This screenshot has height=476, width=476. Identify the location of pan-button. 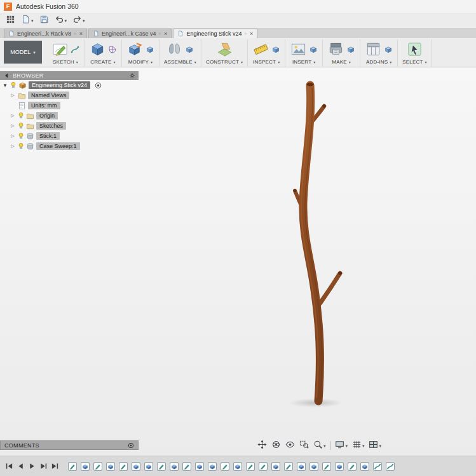
(262, 446).